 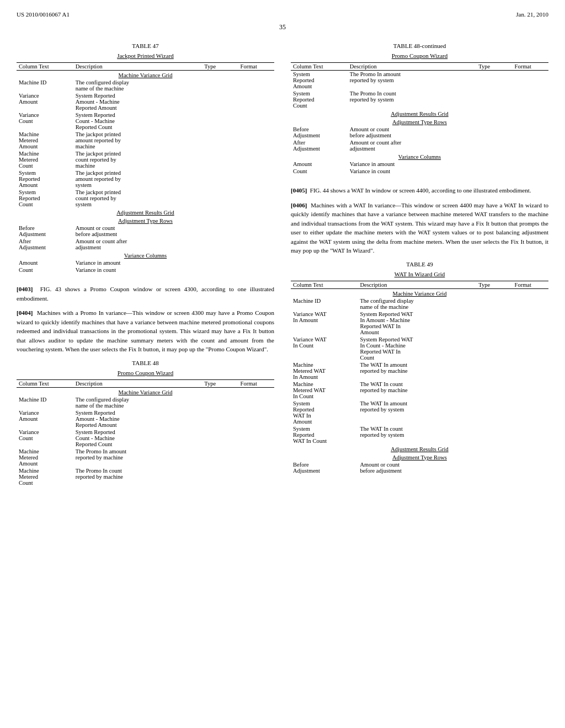 I want to click on table-47-title: TABLE 47, so click(x=146, y=46).